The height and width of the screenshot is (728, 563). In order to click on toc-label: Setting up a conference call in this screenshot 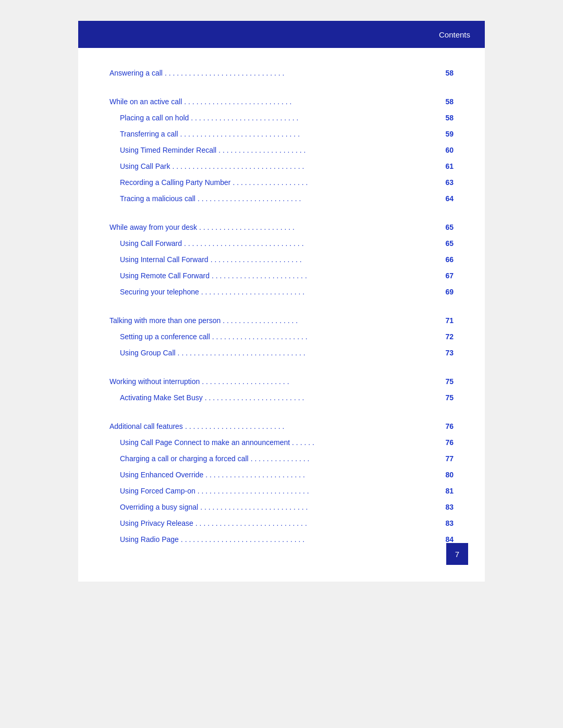, I will do `click(165, 337)`.